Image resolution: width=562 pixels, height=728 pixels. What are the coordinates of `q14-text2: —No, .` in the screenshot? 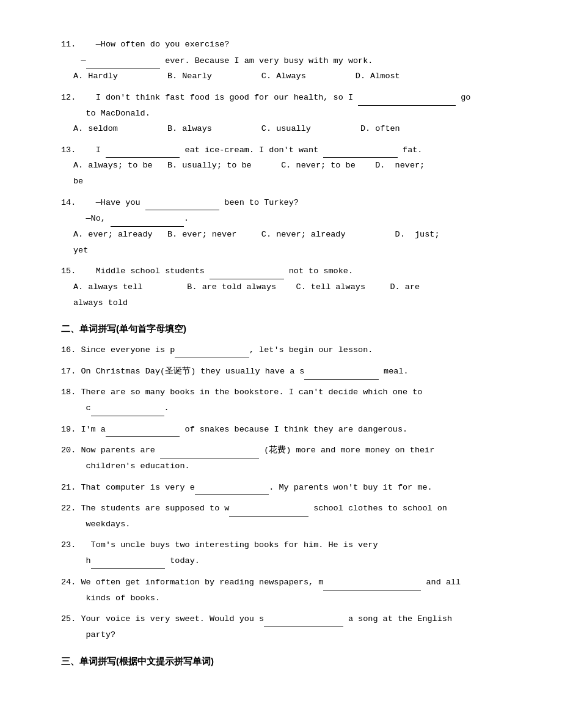 It's located at (287, 219).